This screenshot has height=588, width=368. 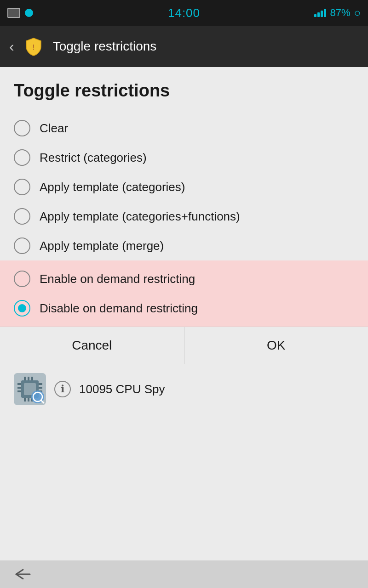 What do you see at coordinates (184, 187) in the screenshot?
I see `radio-option-apply-template-categories: Apply template (categories)` at bounding box center [184, 187].